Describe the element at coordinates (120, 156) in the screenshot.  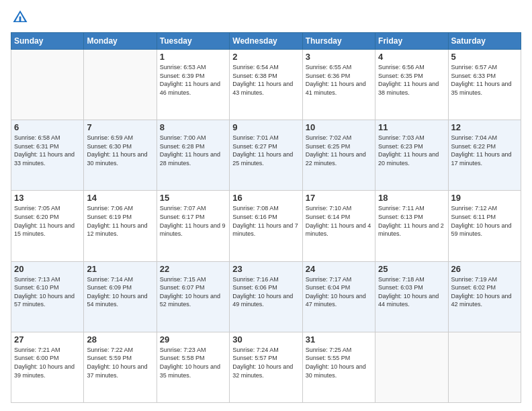
I see `table-row: 7Sunrise: 6:59 AM Sunset: 6:30 PM Daylig…` at that location.